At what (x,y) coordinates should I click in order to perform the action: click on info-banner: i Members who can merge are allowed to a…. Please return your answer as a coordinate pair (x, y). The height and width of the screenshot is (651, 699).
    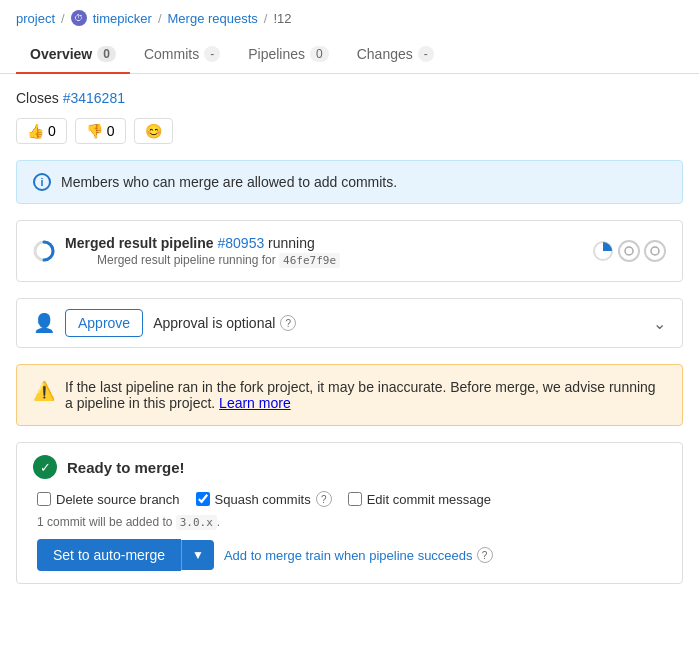
    Looking at the image, I should click on (350, 182).